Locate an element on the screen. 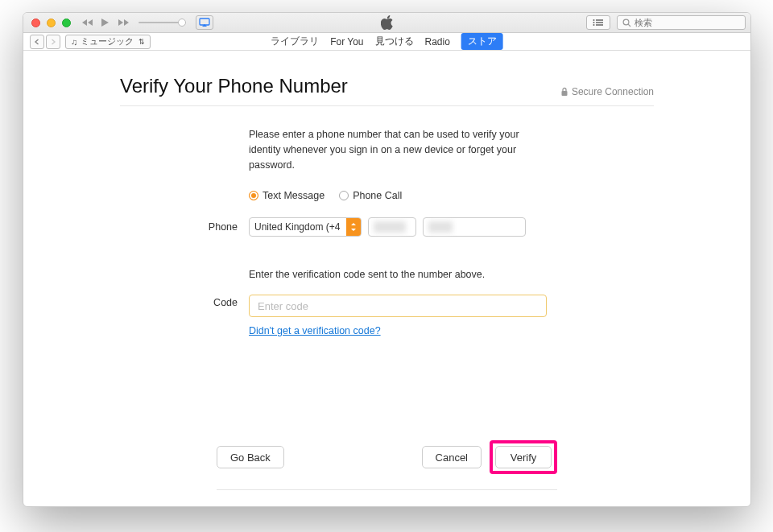 This screenshot has width=773, height=532. play-icon is located at coordinates (106, 23).